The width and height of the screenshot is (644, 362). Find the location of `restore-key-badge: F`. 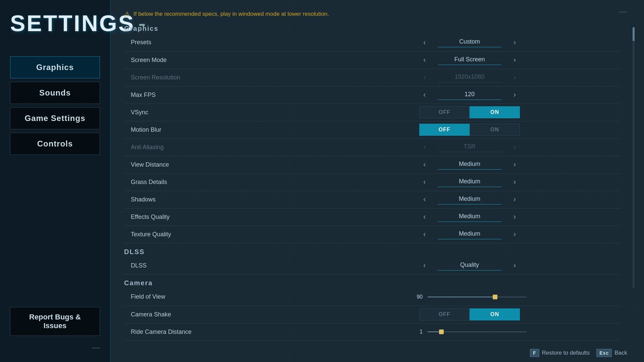

restore-key-badge: F is located at coordinates (535, 353).